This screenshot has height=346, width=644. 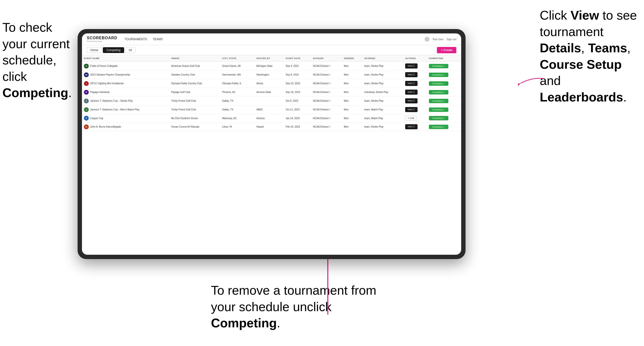 What do you see at coordinates (298, 118) in the screenshot?
I see `cell-start-date: Jan 14, 2024` at bounding box center [298, 118].